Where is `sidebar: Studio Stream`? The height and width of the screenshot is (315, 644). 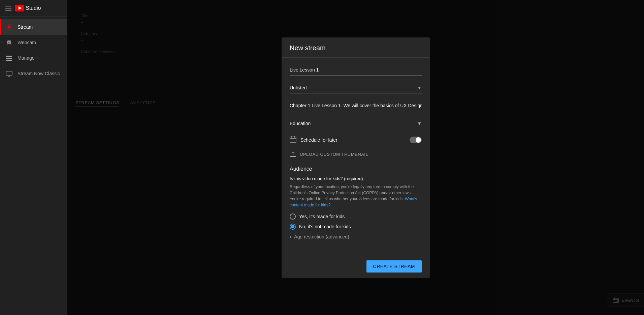 sidebar: Studio Stream is located at coordinates (34, 158).